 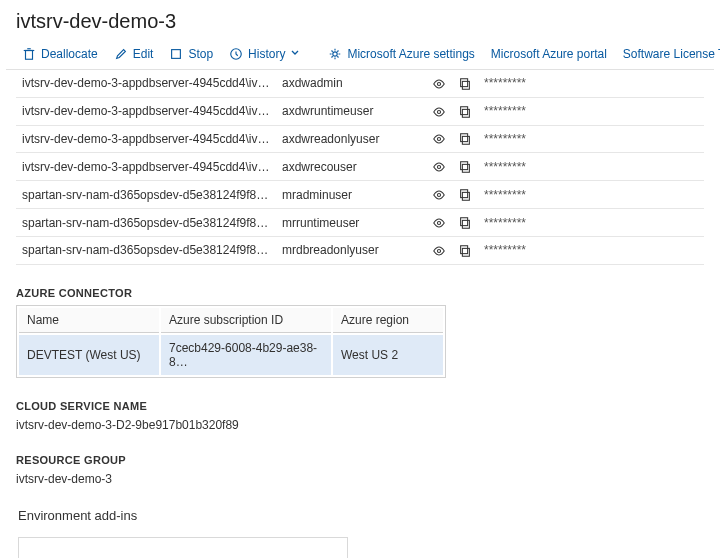 What do you see at coordinates (360, 56) in the screenshot?
I see `command-bar: Deallocate Edit Stop History Microsoft A…` at bounding box center [360, 56].